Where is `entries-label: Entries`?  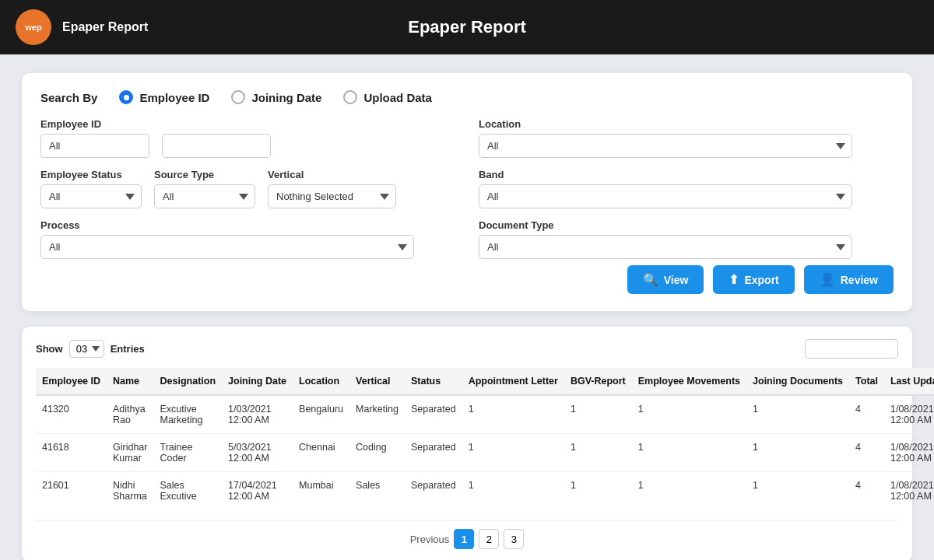 entries-label: Entries is located at coordinates (128, 348).